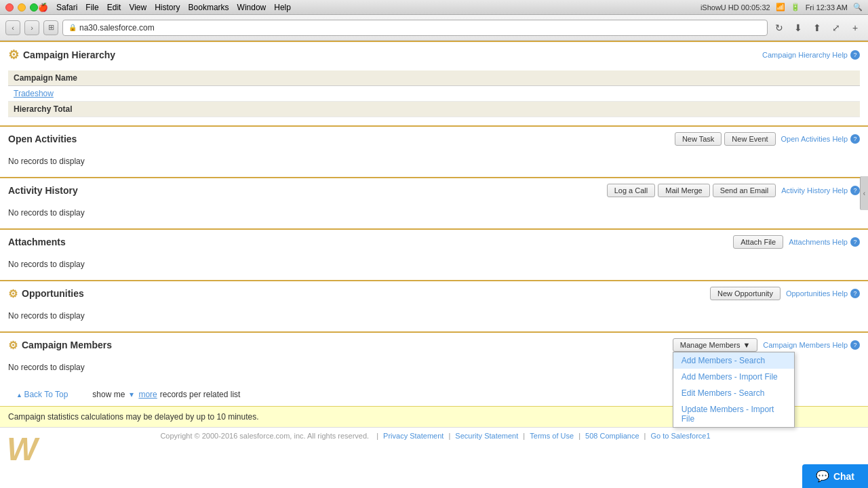 The width and height of the screenshot is (868, 488). I want to click on opportunities-help-icon: ?, so click(855, 293).